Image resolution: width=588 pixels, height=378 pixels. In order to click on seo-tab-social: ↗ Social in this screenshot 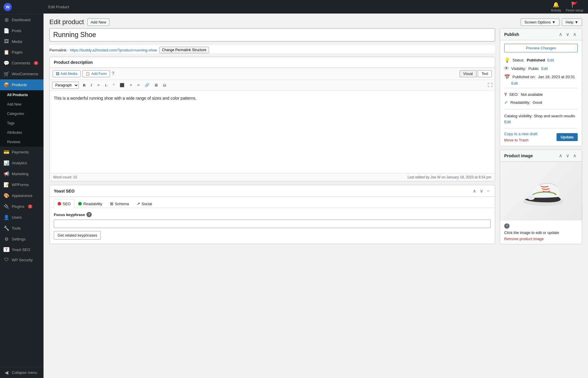, I will do `click(144, 203)`.